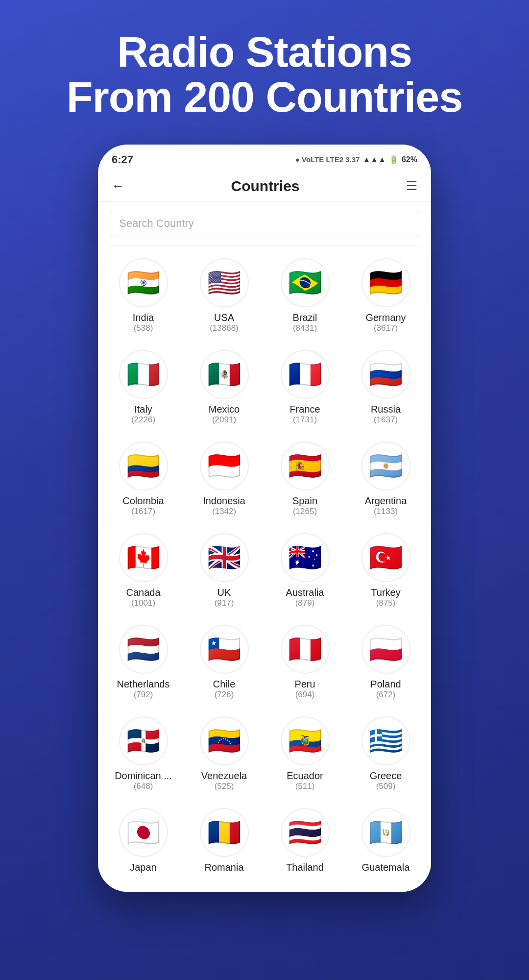 Image resolution: width=529 pixels, height=980 pixels. What do you see at coordinates (224, 649) in the screenshot?
I see `flag-circle: 🇨🇱` at bounding box center [224, 649].